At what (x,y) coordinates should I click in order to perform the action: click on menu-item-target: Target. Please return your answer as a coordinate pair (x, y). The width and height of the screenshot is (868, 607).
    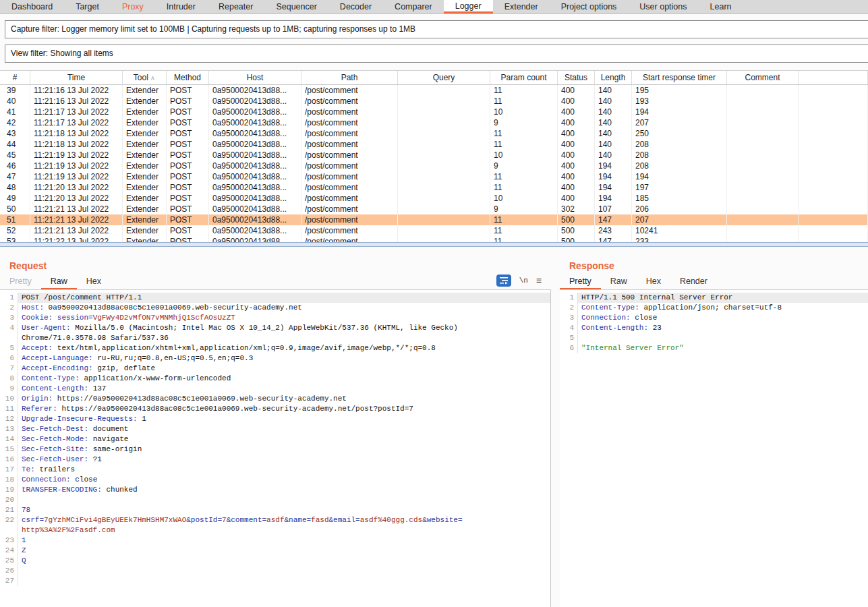
    Looking at the image, I should click on (88, 7).